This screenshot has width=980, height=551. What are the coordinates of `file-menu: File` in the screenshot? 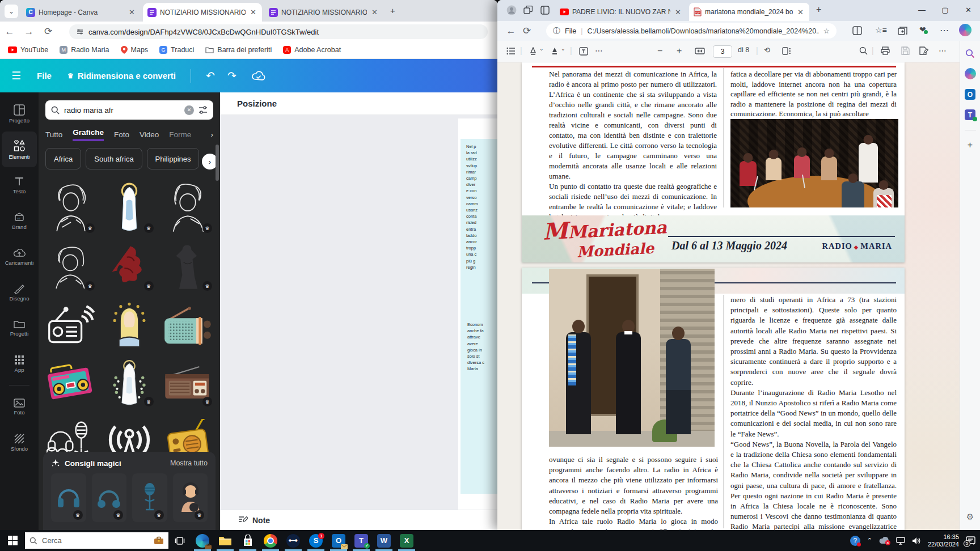 It's located at (44, 76).